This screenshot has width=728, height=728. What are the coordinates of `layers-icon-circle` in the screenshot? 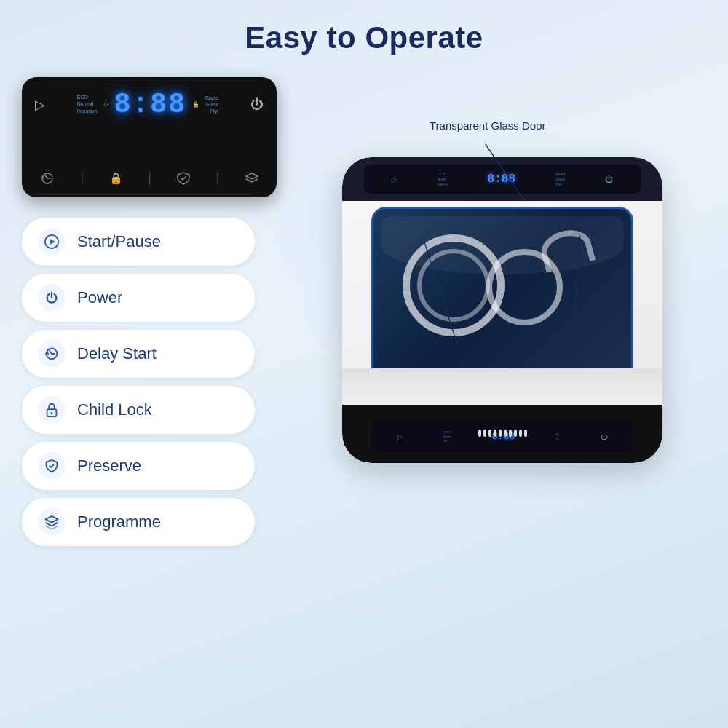 It's located at (52, 522).